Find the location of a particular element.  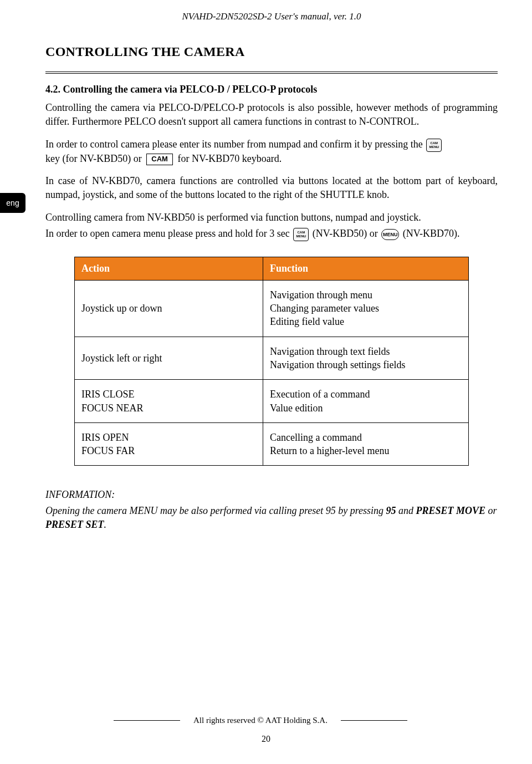

text: Opening the camera MENU may be also perf… is located at coordinates (216, 511).